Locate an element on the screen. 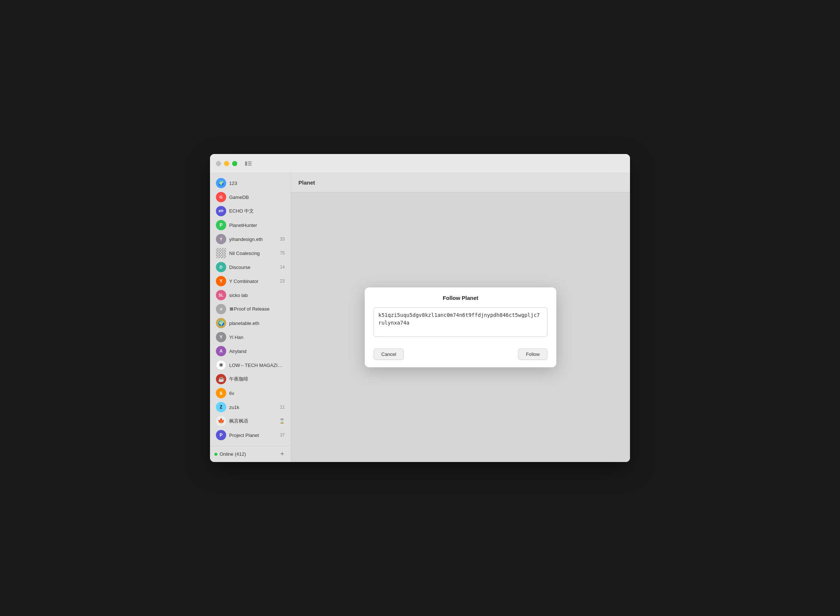  modal-body: k51qzi5uqu5dgv8kzl1anc0m74n6t9ffdjnypdh8… is located at coordinates (460, 326).